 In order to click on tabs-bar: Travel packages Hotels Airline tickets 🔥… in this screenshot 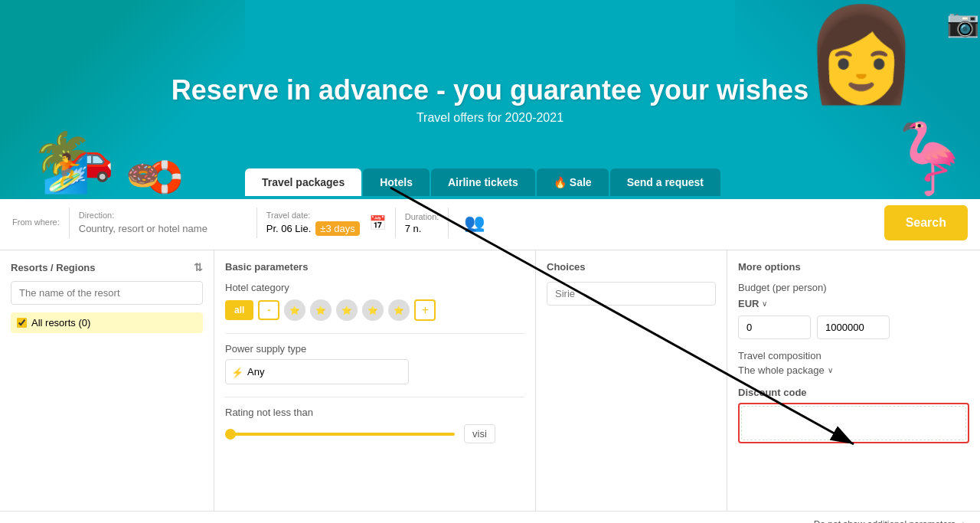, I will do `click(490, 182)`.